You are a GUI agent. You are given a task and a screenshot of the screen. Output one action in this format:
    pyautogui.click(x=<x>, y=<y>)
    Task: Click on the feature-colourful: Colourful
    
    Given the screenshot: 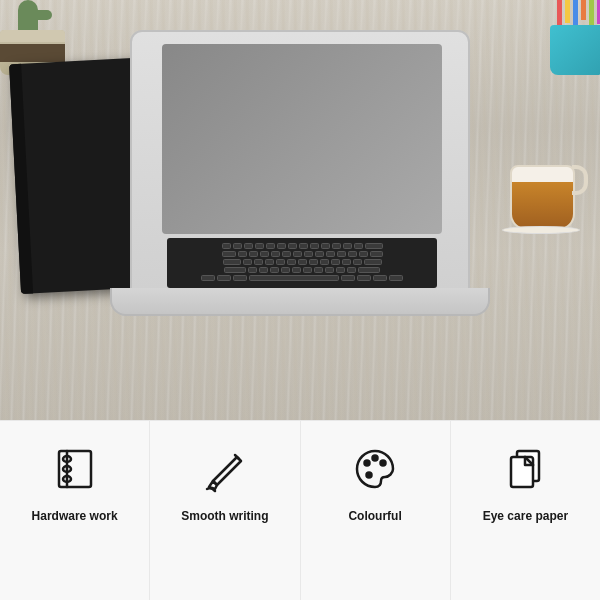 What is the action you would take?
    pyautogui.click(x=376, y=510)
    